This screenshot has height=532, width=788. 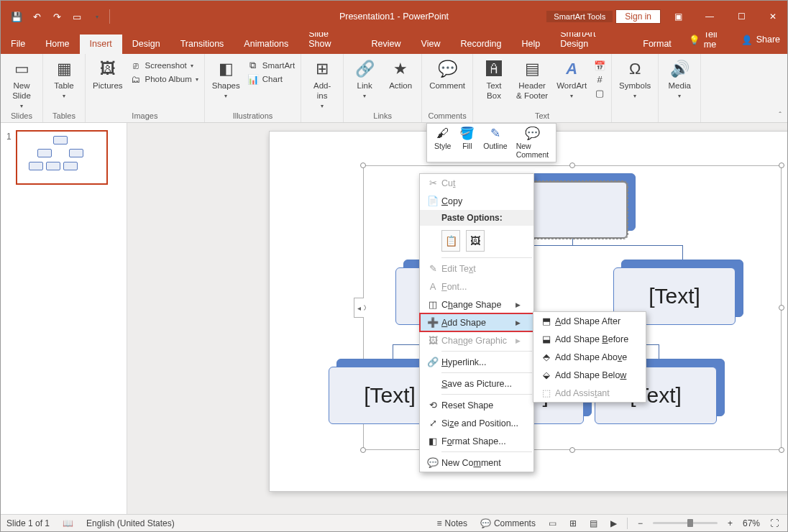 What do you see at coordinates (640, 523) in the screenshot?
I see `zoom-out-icon: −` at bounding box center [640, 523].